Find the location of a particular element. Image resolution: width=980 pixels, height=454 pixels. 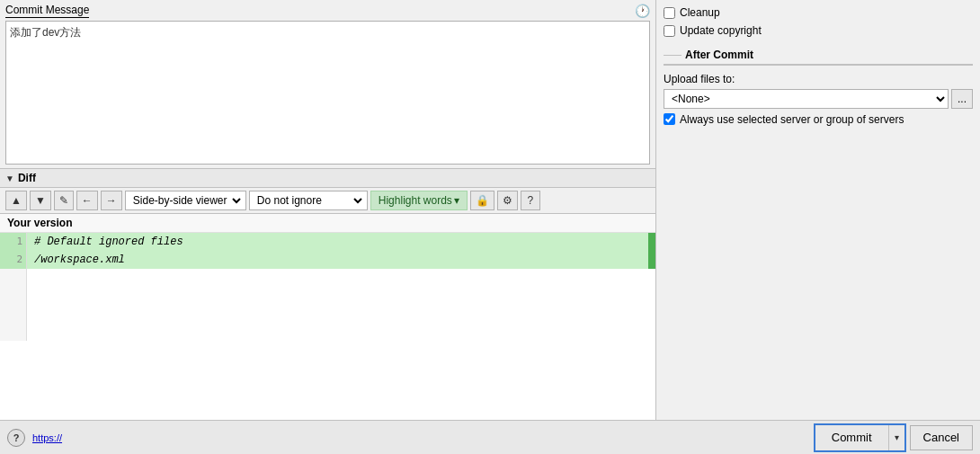

commit-message-label: Commit Message is located at coordinates (47, 11).